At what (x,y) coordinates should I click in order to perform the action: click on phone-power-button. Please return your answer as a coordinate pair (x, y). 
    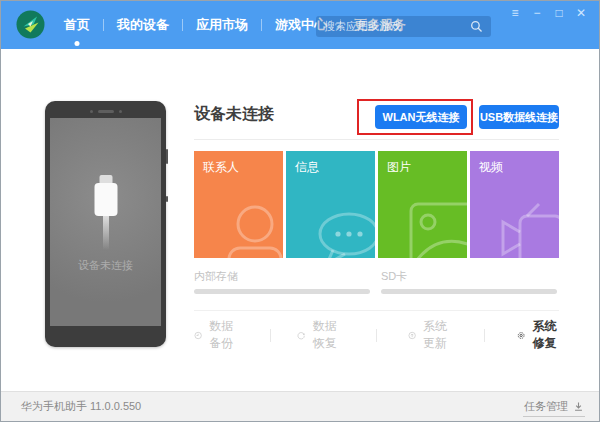
    Looking at the image, I should click on (167, 199).